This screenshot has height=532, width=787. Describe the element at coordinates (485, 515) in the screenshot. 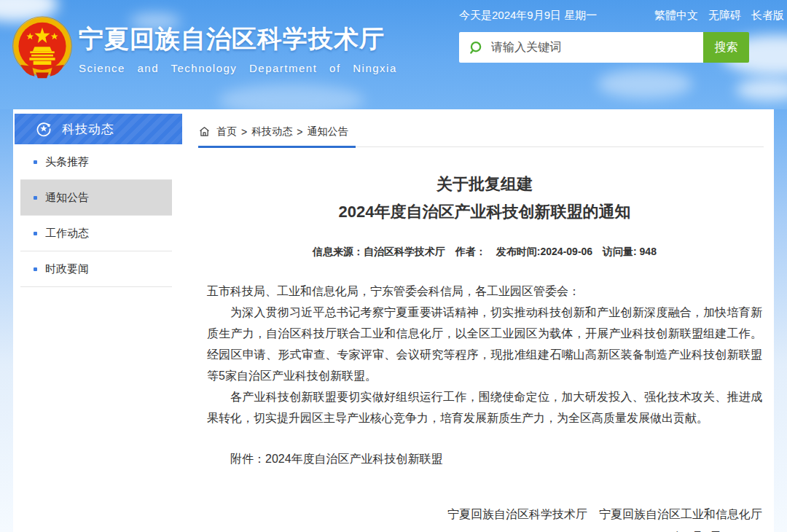

I see `signature-organizations: 宁夏回族自治区科学技术厅 宁夏回族自治区工业和信息化厅` at that location.